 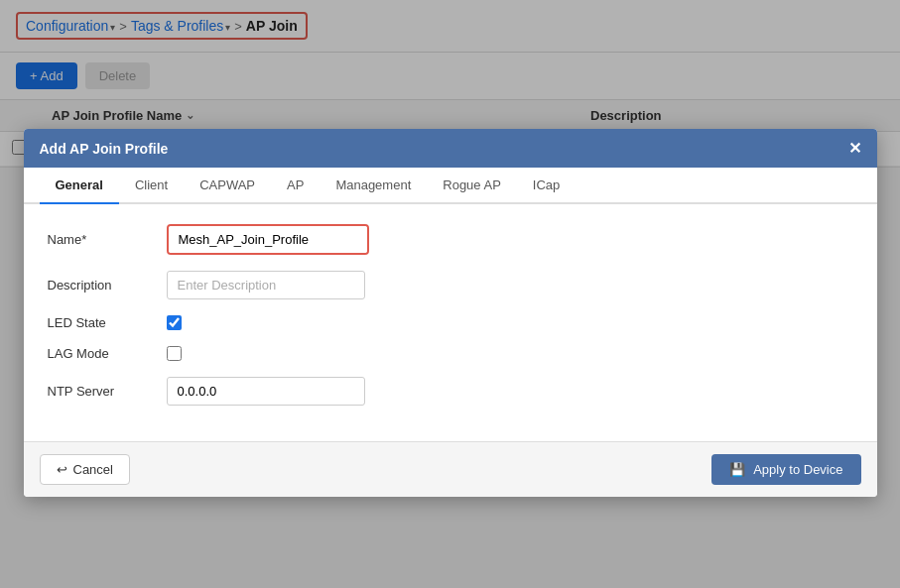 What do you see at coordinates (450, 186) in the screenshot?
I see `modal-tabs: General Client CAPWAP AP Management Rogu…` at bounding box center [450, 186].